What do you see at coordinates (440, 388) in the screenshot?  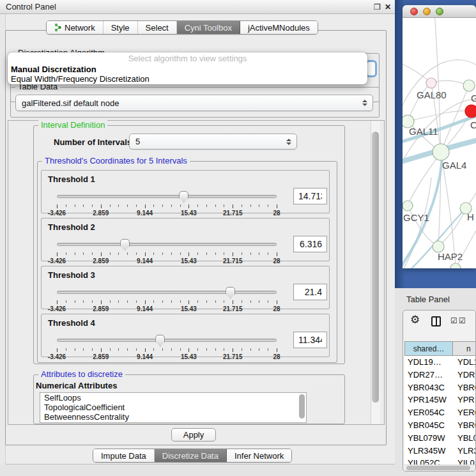 I see `table-row: YBR043CYBR0` at bounding box center [440, 388].